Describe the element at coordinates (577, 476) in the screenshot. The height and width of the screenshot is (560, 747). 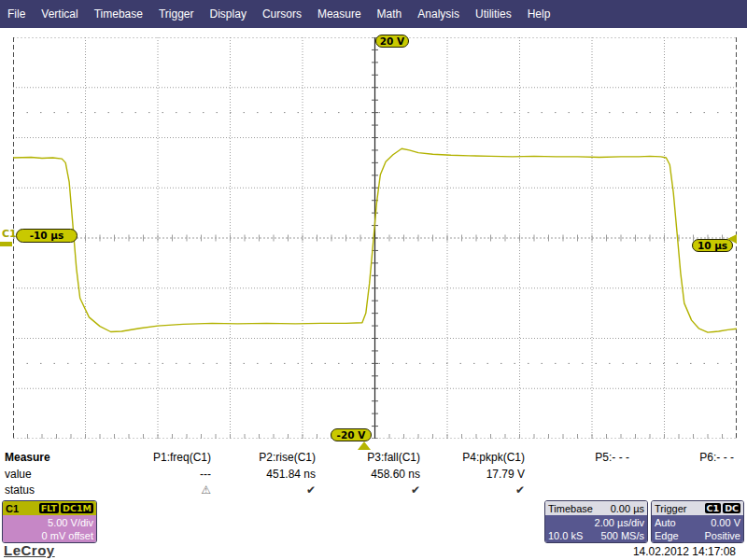
I see `p5-value` at that location.